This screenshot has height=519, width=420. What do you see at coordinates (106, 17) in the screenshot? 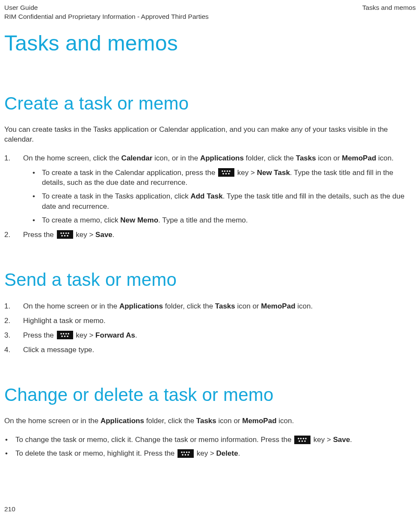
I see `header-left-line-2: RIM Confidential and Proprietary Informa…` at bounding box center [106, 17].